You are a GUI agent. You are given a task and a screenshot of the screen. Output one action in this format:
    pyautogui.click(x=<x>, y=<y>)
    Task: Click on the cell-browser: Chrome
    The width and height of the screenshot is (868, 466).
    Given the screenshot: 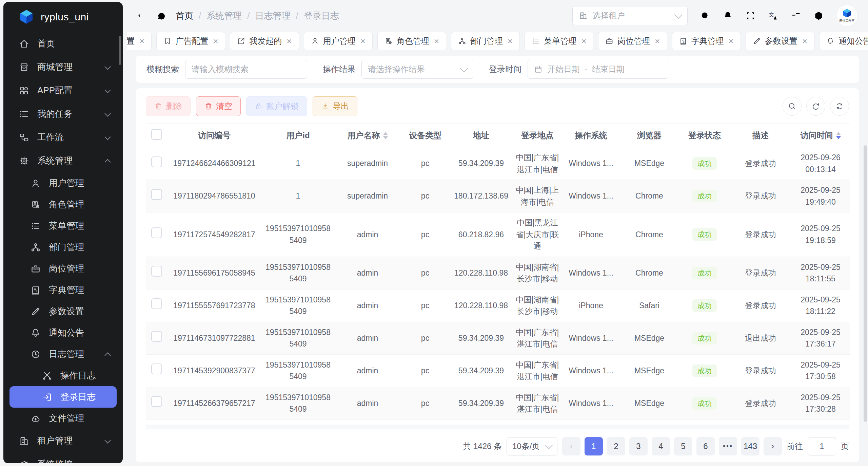 What is the action you would take?
    pyautogui.click(x=649, y=273)
    